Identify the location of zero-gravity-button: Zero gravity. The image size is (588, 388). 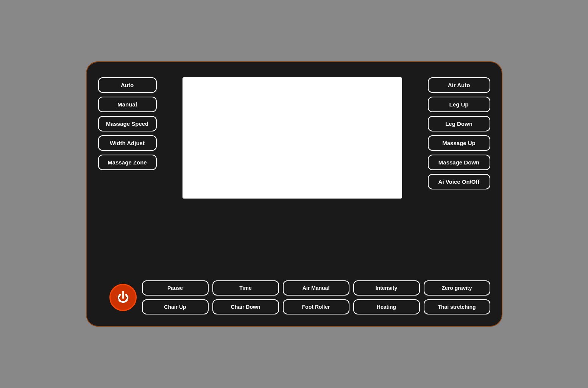
(457, 288).